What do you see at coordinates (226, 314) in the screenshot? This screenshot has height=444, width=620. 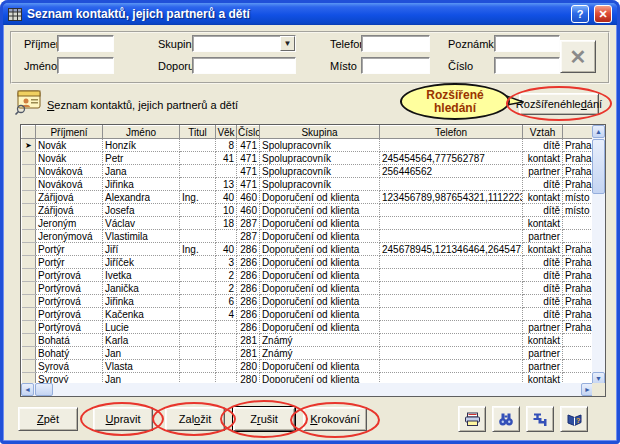 I see `table-cell: 4` at bounding box center [226, 314].